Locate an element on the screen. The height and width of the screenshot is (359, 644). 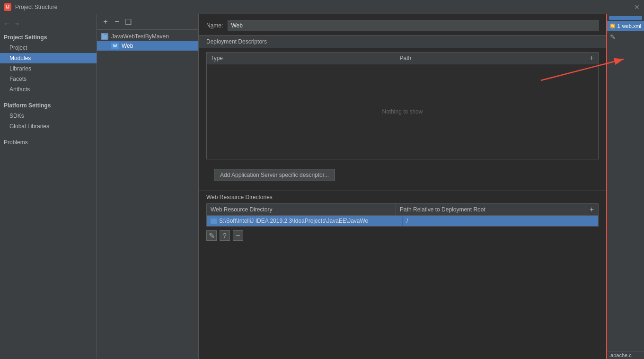
close-button: ✕ is located at coordinates (637, 7).